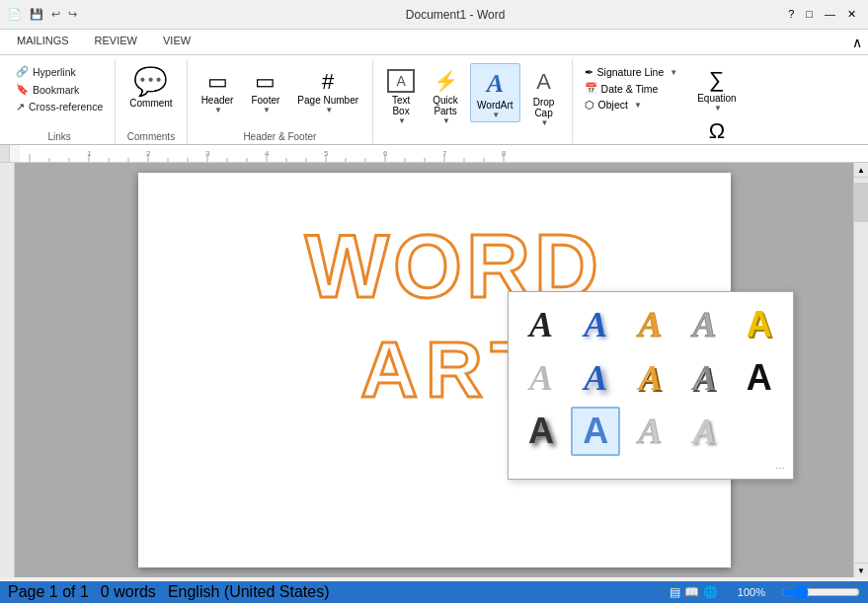  Describe the element at coordinates (65, 107) in the screenshot. I see `crossref-label: Cross-reference` at that location.